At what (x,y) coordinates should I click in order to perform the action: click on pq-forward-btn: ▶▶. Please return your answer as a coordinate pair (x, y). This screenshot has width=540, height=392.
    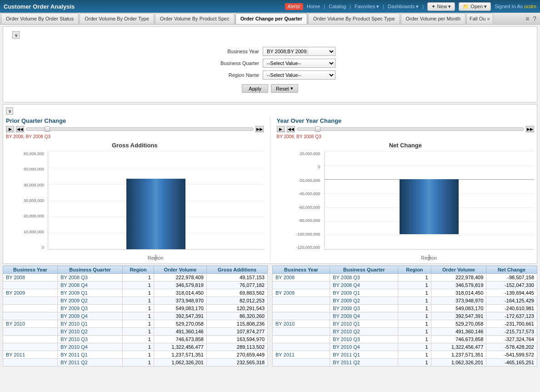
    Looking at the image, I should click on (260, 129).